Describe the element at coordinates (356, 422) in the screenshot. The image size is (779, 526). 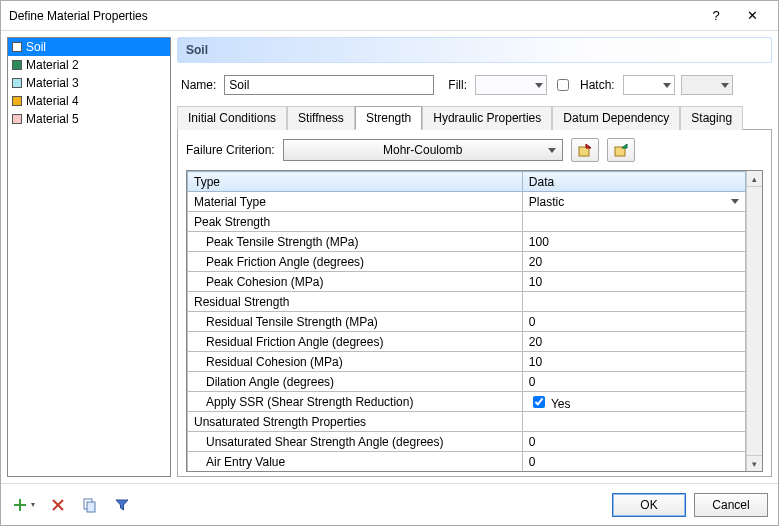
I see `property-label: Unsaturated Strength Properties` at that location.